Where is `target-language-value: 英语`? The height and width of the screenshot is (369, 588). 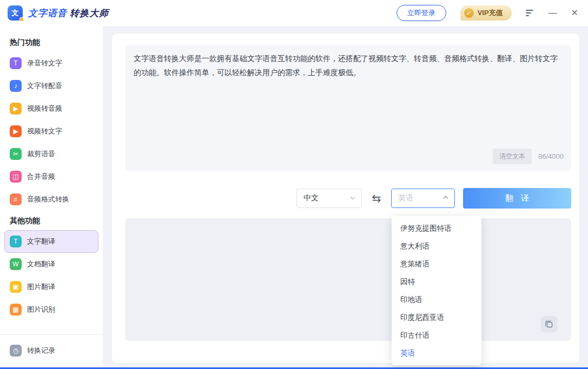 target-language-value: 英语 is located at coordinates (406, 198).